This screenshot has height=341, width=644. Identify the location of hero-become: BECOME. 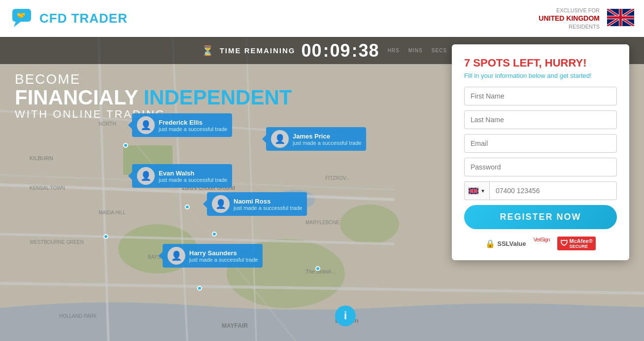
(153, 79).